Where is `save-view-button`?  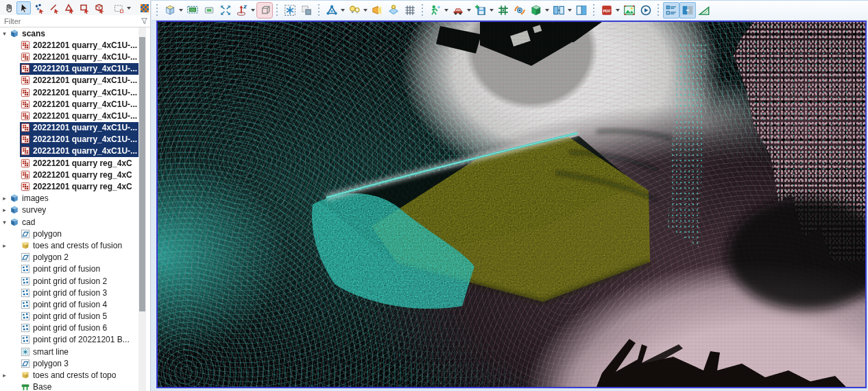
save-view-button is located at coordinates (481, 10).